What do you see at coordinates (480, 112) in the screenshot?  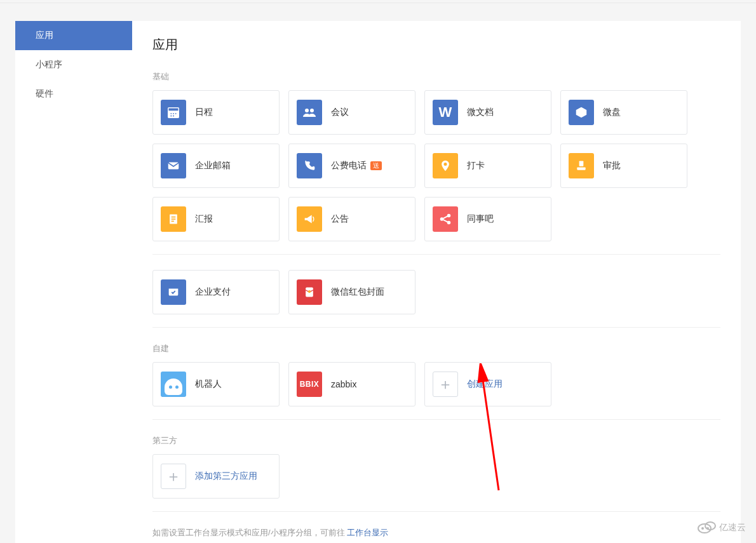 I see `app-label: 微文档` at bounding box center [480, 112].